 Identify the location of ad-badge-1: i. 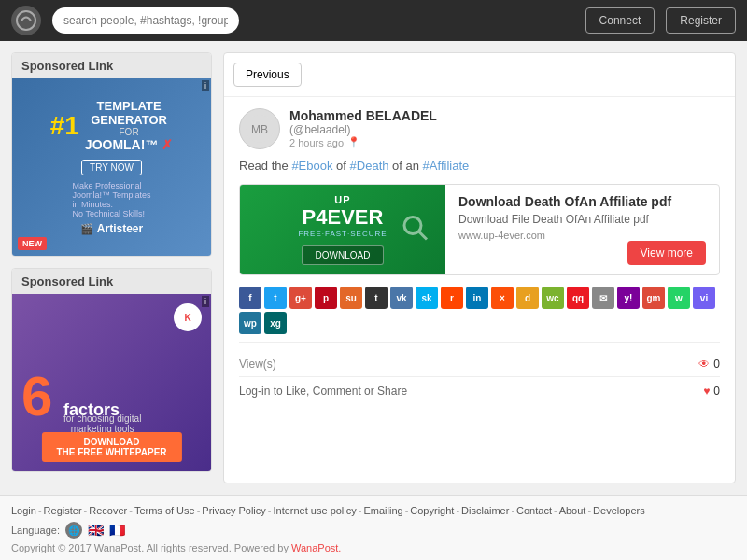
(205, 86).